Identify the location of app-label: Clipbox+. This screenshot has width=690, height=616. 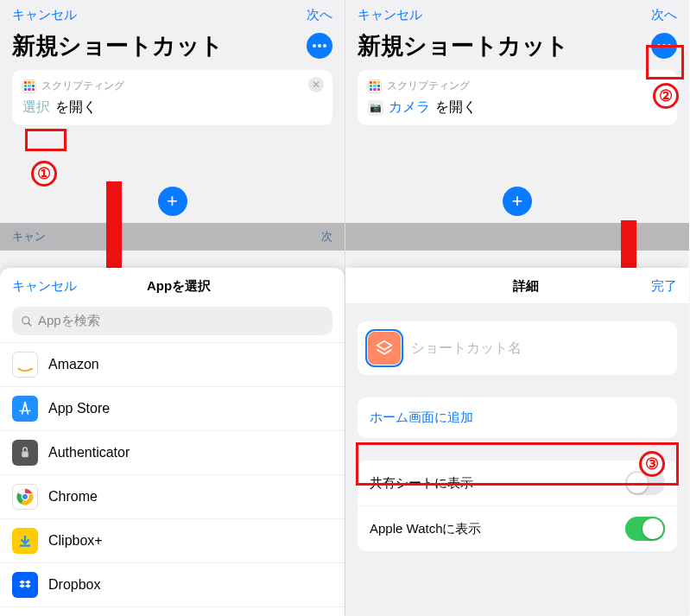
(76, 541).